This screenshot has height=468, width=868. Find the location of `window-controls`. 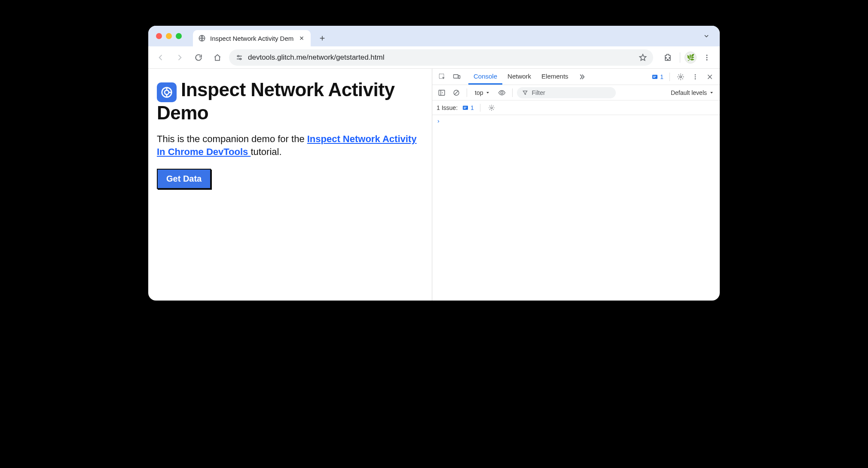

window-controls is located at coordinates (169, 36).